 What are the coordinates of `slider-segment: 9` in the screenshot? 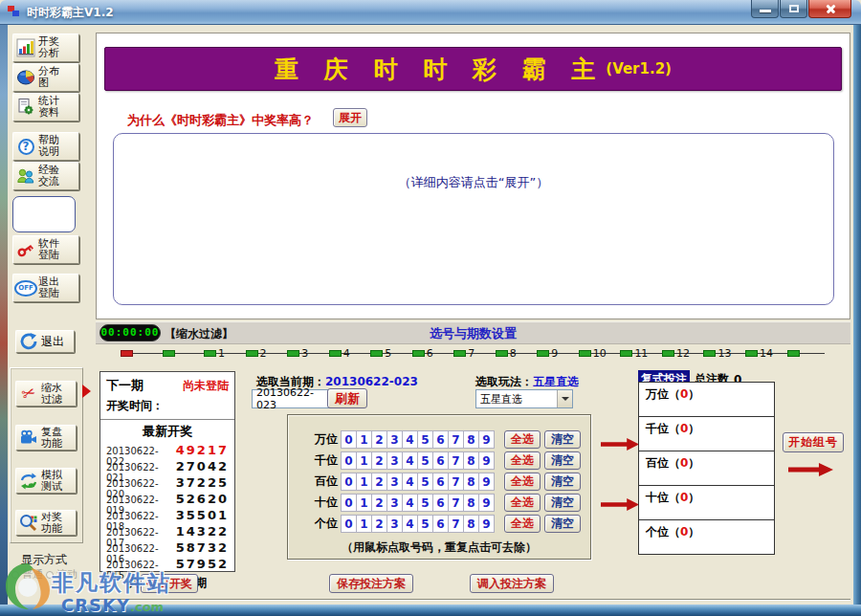 It's located at (558, 353).